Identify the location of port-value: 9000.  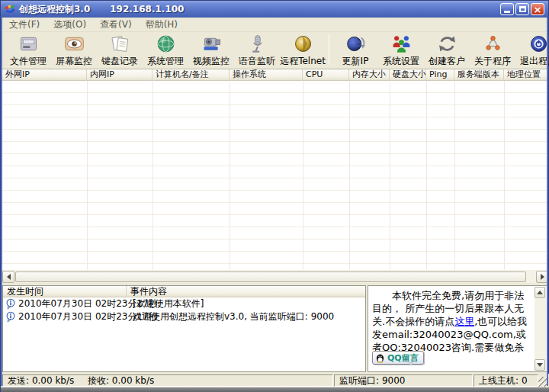
(393, 381).